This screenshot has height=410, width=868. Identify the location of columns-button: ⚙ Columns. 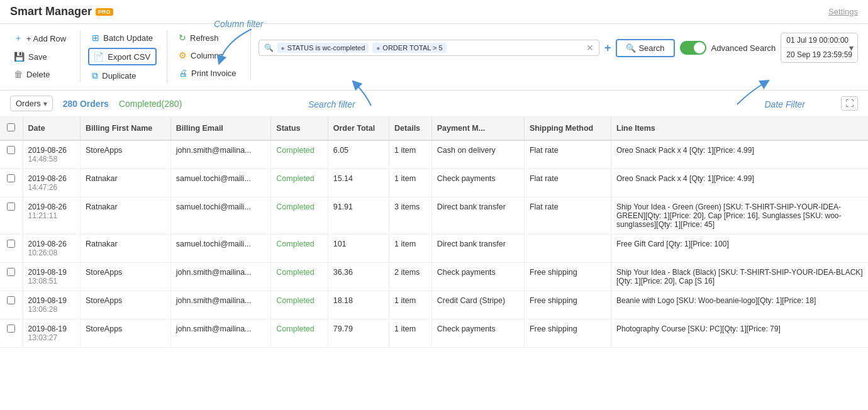
(208, 55).